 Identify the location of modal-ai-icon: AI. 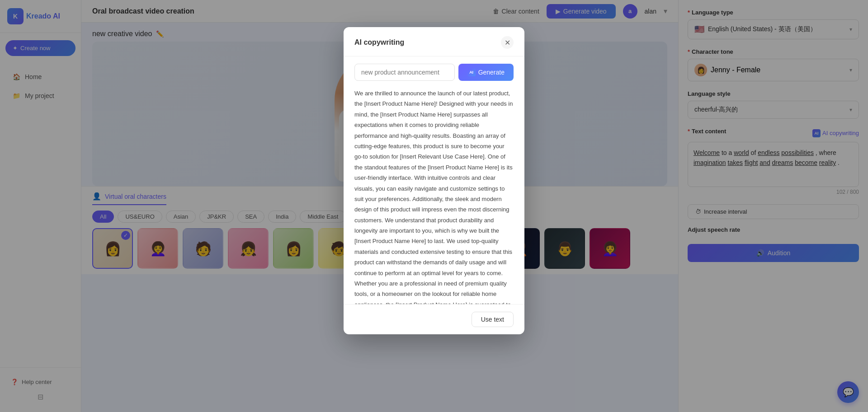
(472, 72).